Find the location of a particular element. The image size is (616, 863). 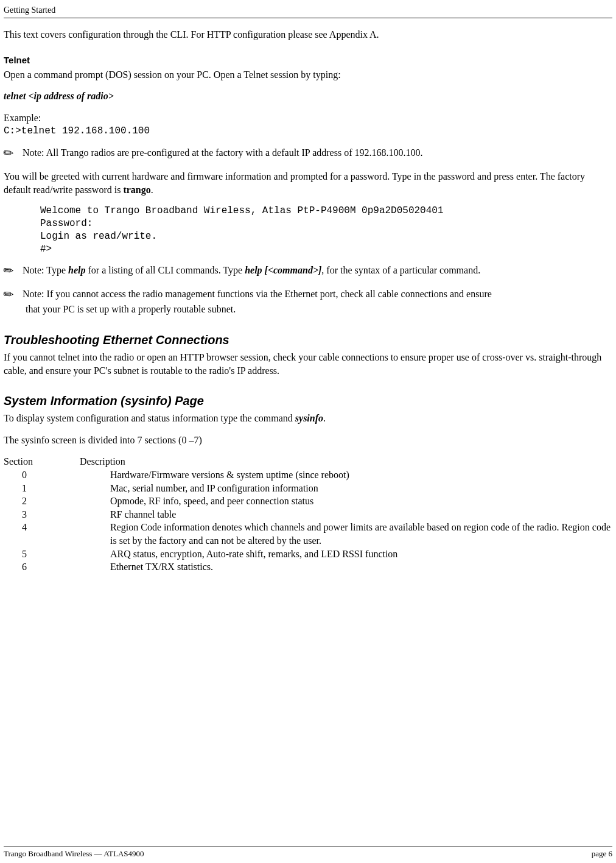

code-line: Password: is located at coordinates (66, 224).